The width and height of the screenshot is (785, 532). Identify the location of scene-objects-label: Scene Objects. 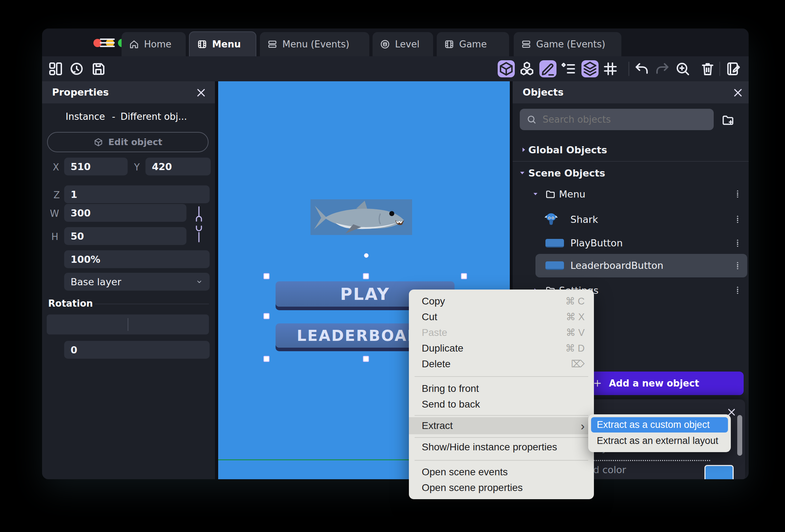
(567, 173).